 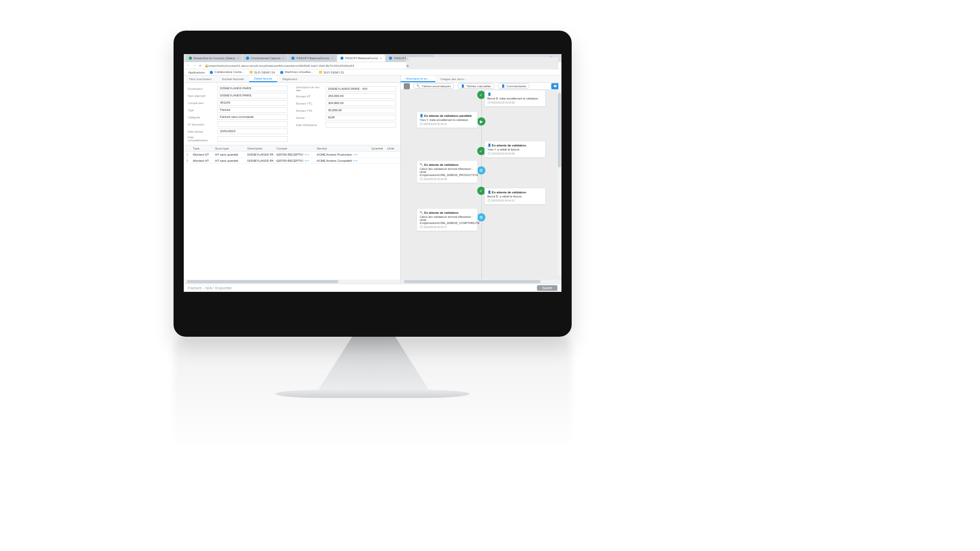 What do you see at coordinates (263, 79) in the screenshot?
I see `left-tab: Détail facture` at bounding box center [263, 79].